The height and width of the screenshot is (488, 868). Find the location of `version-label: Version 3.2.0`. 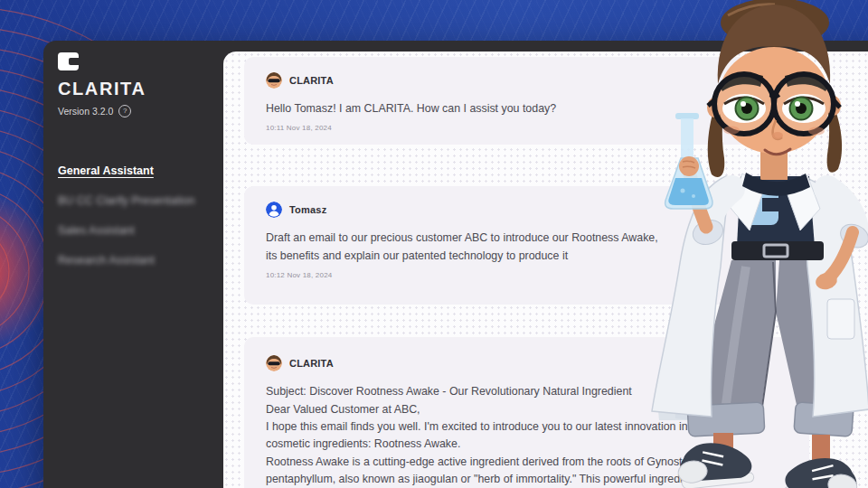

version-label: Version 3.2.0 is located at coordinates (85, 111).